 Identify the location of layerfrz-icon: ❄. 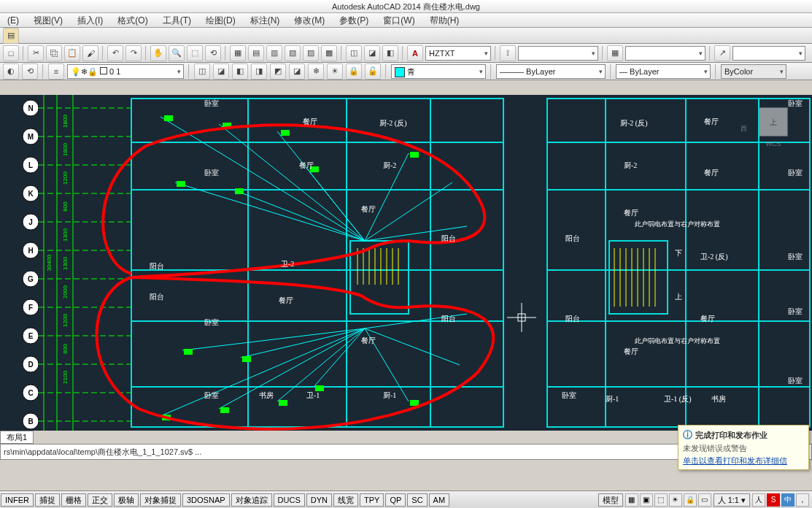
(316, 72).